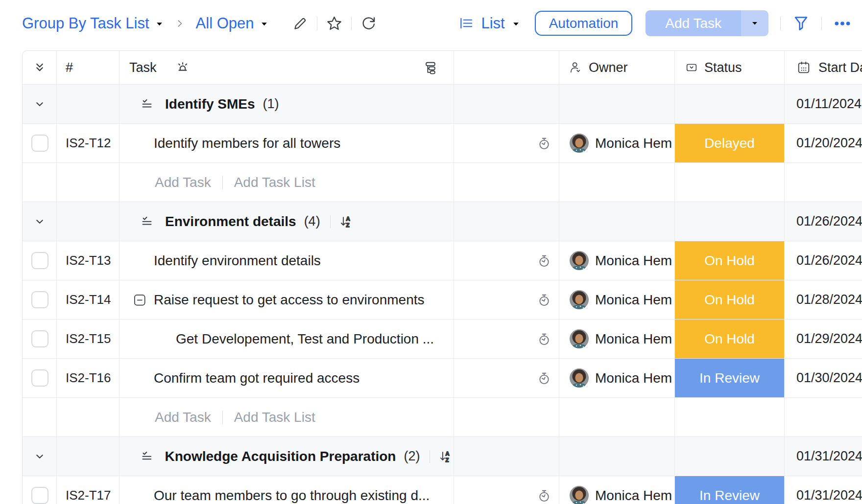  I want to click on task-row: IS2-T16 Confirm team got required access…, so click(442, 378).